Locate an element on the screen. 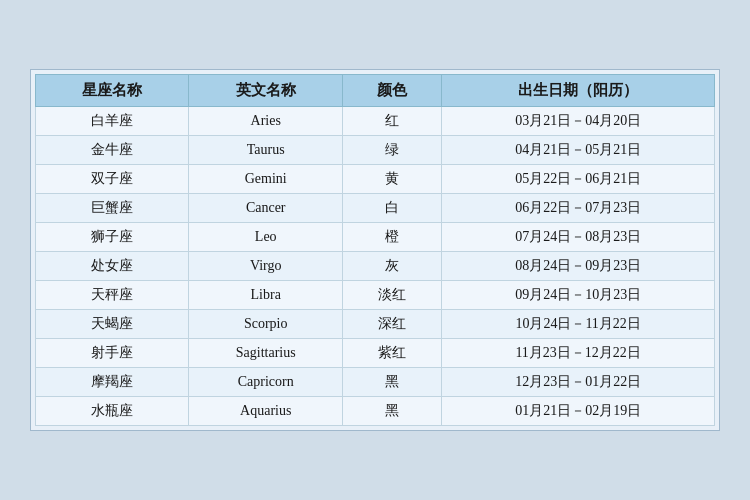 The image size is (750, 500). table-cell: Sagittarius is located at coordinates (266, 354).